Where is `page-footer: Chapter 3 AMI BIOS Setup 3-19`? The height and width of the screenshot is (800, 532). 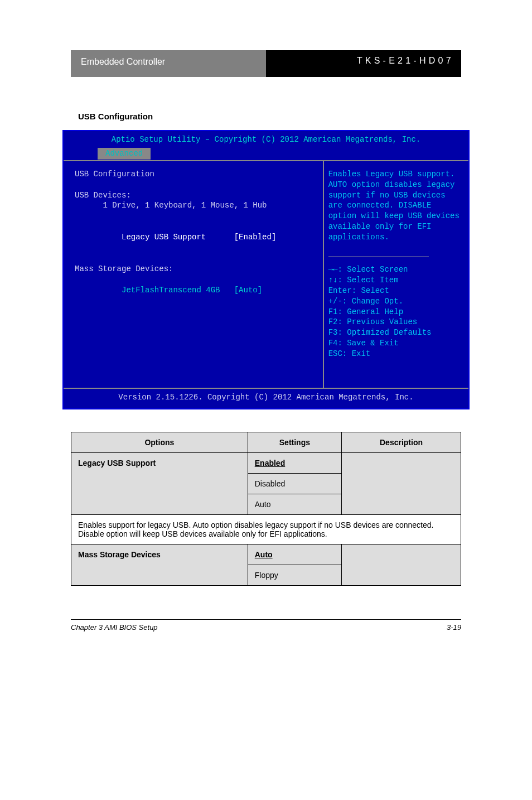
page-footer: Chapter 3 AMI BIOS Setup 3-19 is located at coordinates (266, 625).